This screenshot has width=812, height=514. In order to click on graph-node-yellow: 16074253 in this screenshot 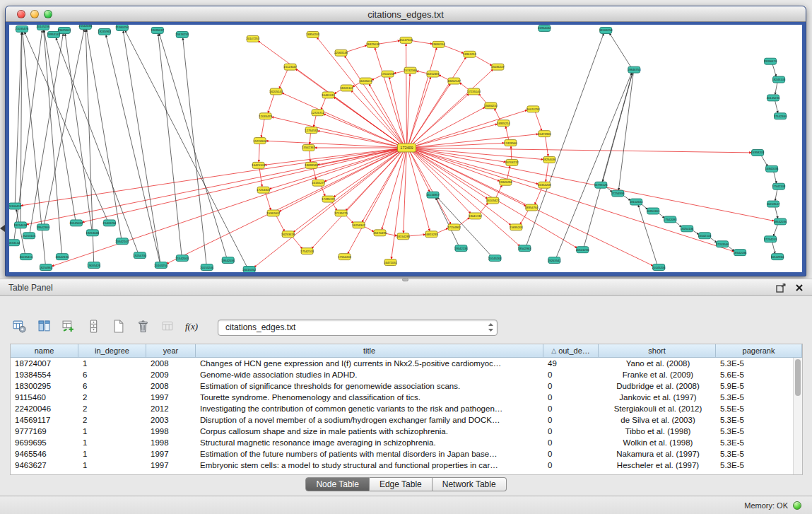, I will do `click(533, 109)`.